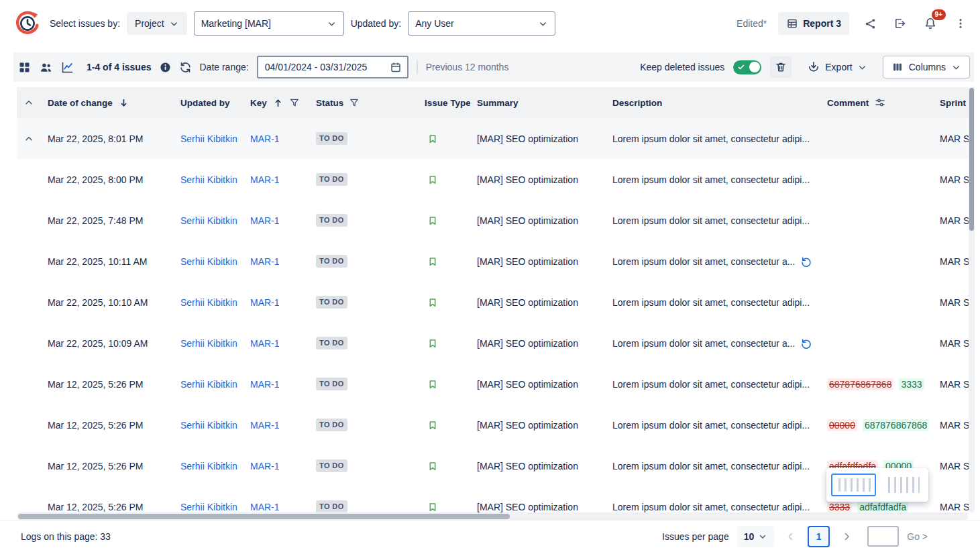 Image resolution: width=980 pixels, height=552 pixels. What do you see at coordinates (496, 343) in the screenshot?
I see `table-row: Mar 22, 2025, 10:09 AMSerhii KibitkinMAR…` at bounding box center [496, 343].